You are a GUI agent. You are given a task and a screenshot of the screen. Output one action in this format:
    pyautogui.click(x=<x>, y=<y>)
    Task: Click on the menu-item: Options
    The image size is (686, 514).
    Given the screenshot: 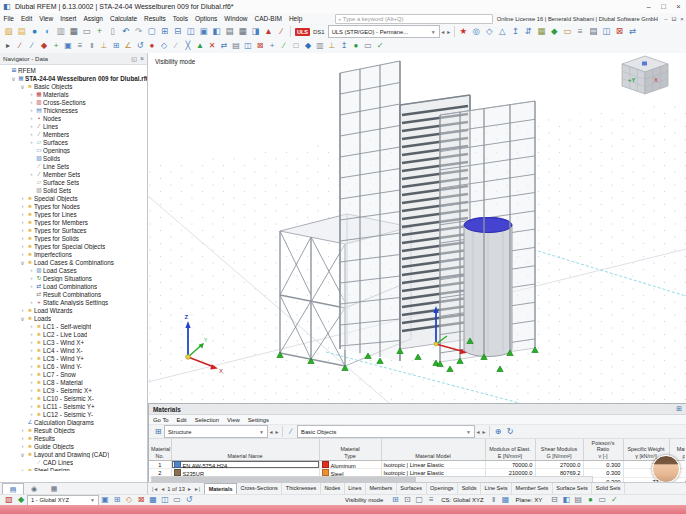 What is the action you would take?
    pyautogui.click(x=206, y=18)
    